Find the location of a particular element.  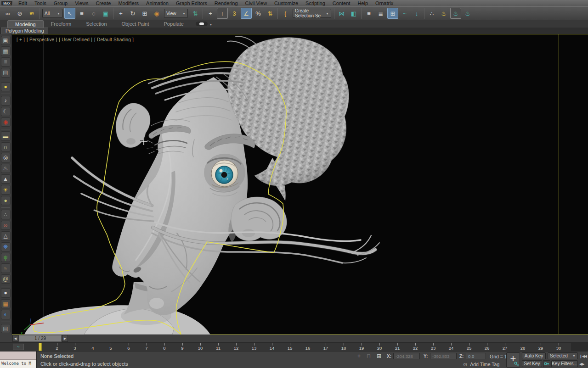

mirror-icon: ⋈ is located at coordinates (342, 13).